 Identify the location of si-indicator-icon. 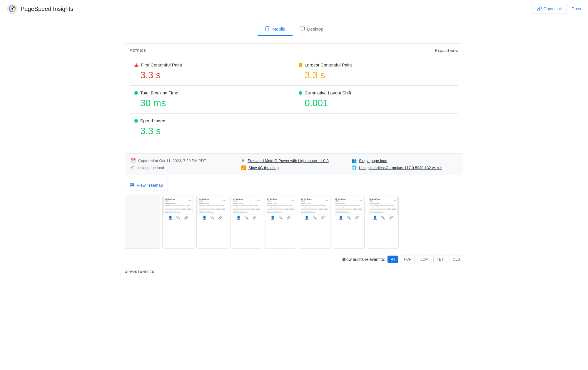
(136, 121).